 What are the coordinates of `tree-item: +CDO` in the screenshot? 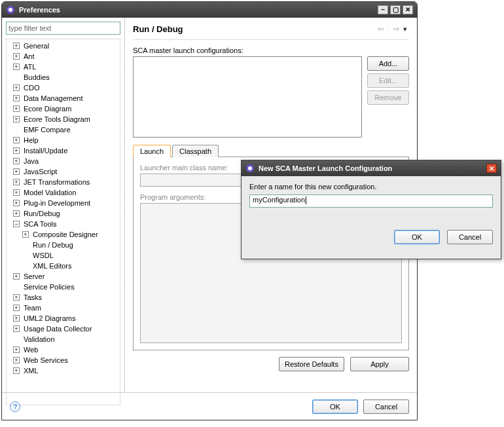 It's located at (63, 88).